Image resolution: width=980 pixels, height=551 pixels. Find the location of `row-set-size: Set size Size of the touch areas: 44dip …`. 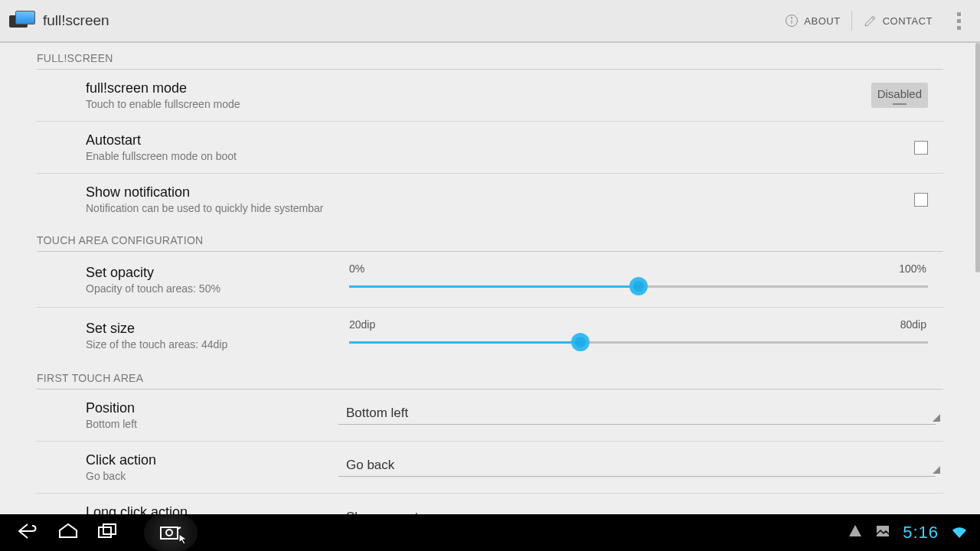

row-set-size: Set size Size of the touch areas: 44dip … is located at coordinates (490, 335).